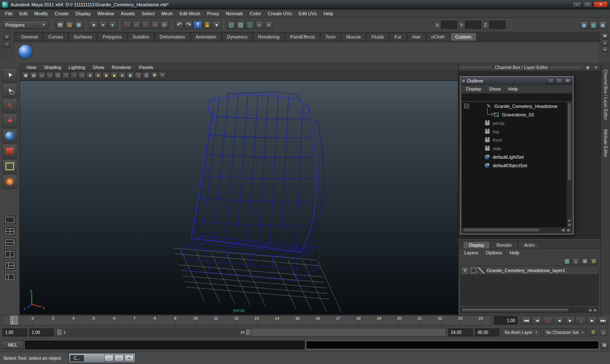 This screenshot has height=364, width=610. What do you see at coordinates (69, 25) in the screenshot?
I see `open-scene-icon` at bounding box center [69, 25].